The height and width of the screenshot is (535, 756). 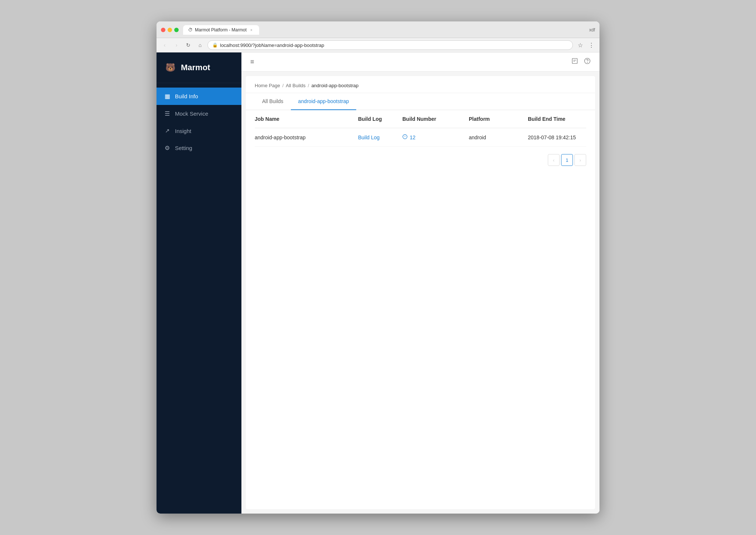 What do you see at coordinates (215, 45) in the screenshot?
I see `lock-icon: 🔒` at bounding box center [215, 45].